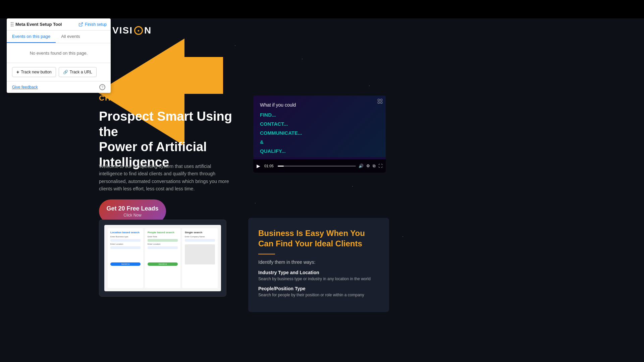 The image size is (644, 362). I want to click on col-input, so click(125, 240).